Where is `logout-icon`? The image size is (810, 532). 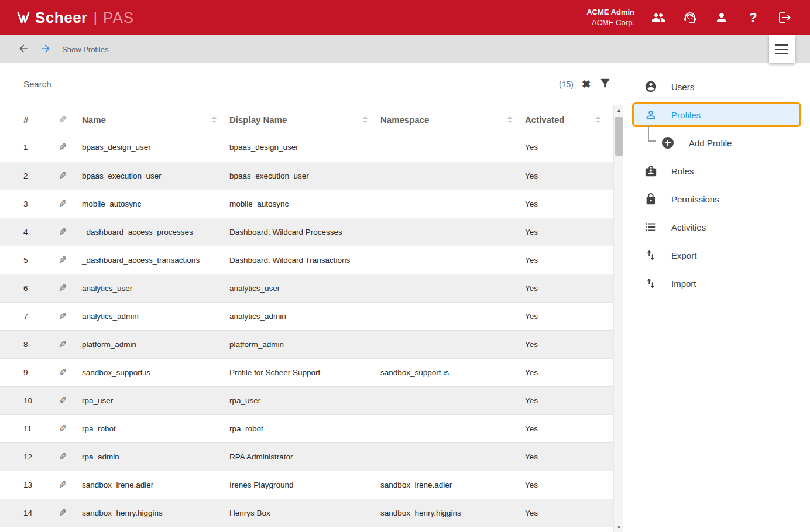
logout-icon is located at coordinates (785, 18).